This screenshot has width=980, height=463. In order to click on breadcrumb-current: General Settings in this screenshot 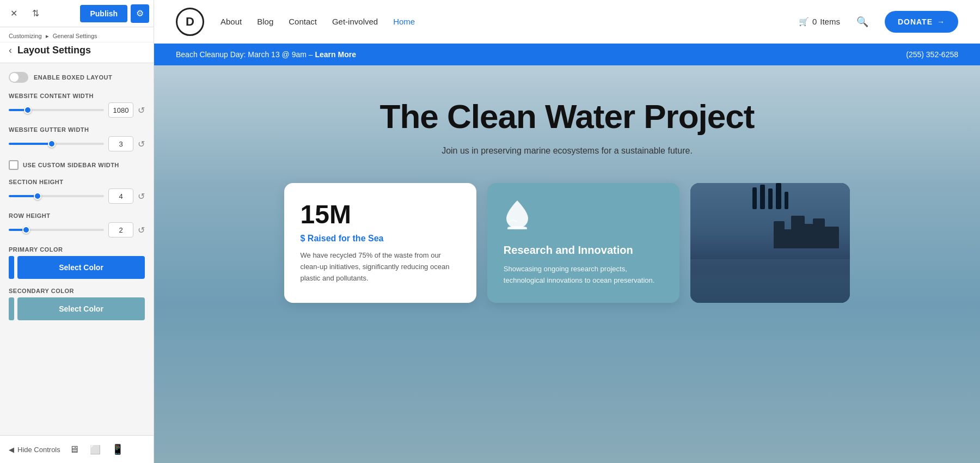, I will do `click(75, 36)`.